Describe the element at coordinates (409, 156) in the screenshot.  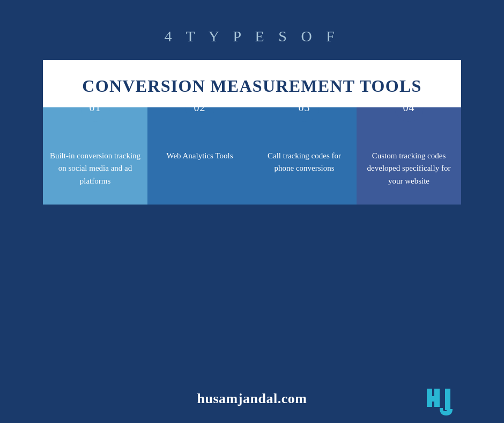
I see `card-4: 04 Custom tracking codes developed speci…` at that location.